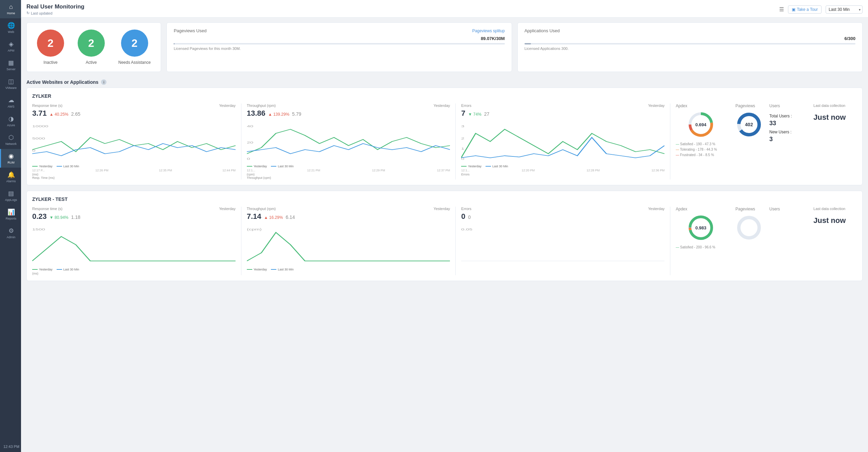  What do you see at coordinates (104, 82) in the screenshot?
I see `info-icon: i` at bounding box center [104, 82].